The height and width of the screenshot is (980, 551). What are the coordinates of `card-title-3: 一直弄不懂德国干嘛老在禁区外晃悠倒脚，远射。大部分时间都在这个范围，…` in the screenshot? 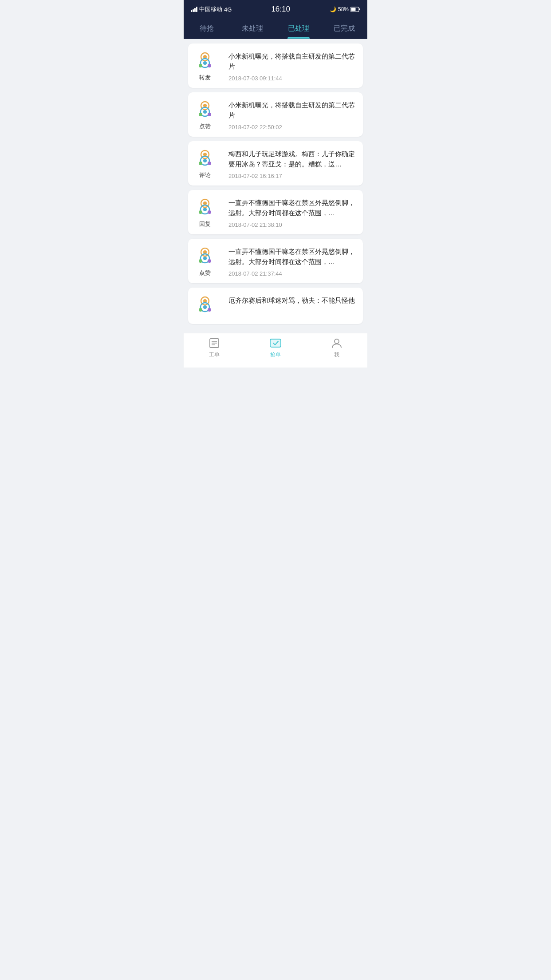 It's located at (293, 208).